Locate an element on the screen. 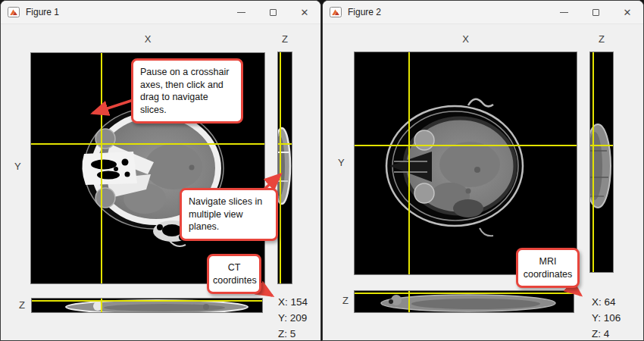 Image resolution: width=644 pixels, height=341 pixels. window-title: Figure 2 is located at coordinates (364, 12).